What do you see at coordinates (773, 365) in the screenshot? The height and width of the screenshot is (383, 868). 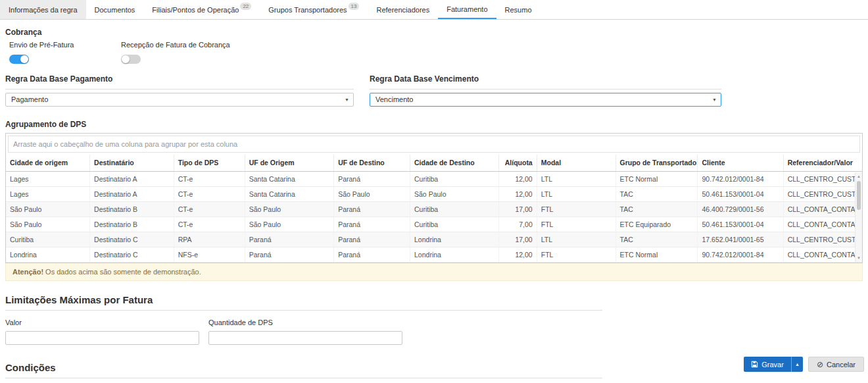 I see `save-split-button: Gravar ▲` at bounding box center [773, 365].